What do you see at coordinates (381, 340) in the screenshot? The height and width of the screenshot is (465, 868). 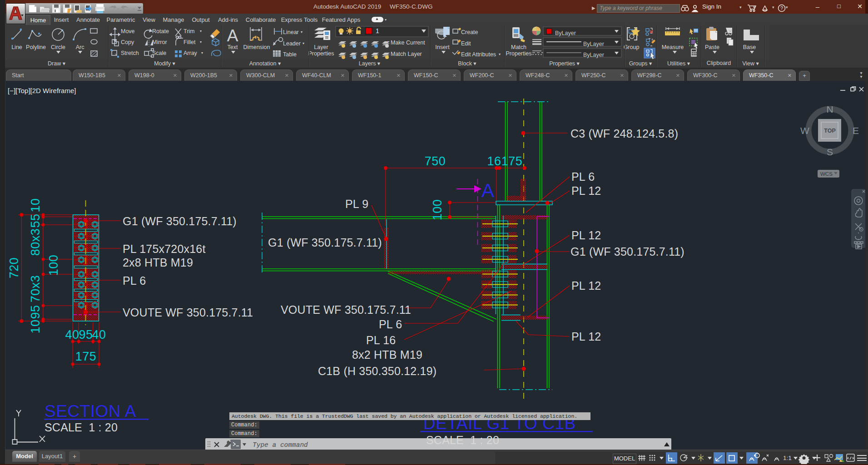 I see `svg-text: PL 16` at bounding box center [381, 340].